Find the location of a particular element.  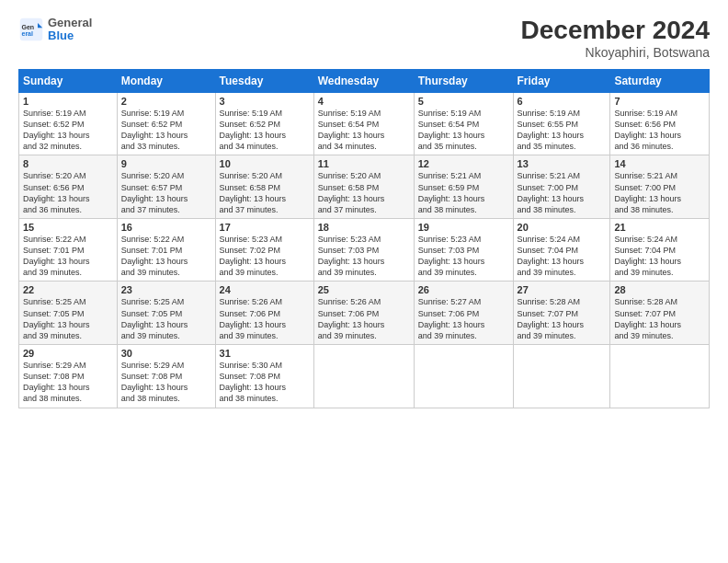

day-number: 27 is located at coordinates (563, 290).